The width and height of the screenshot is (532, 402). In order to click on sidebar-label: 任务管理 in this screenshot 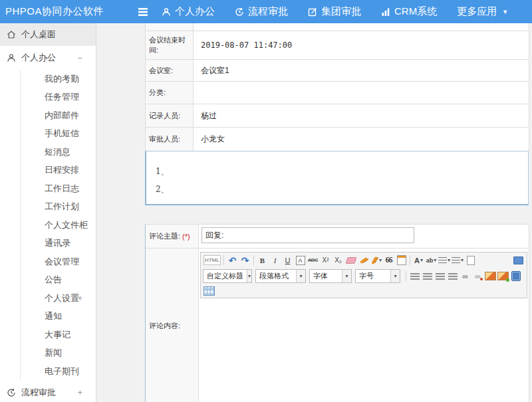, I will do `click(62, 97)`.